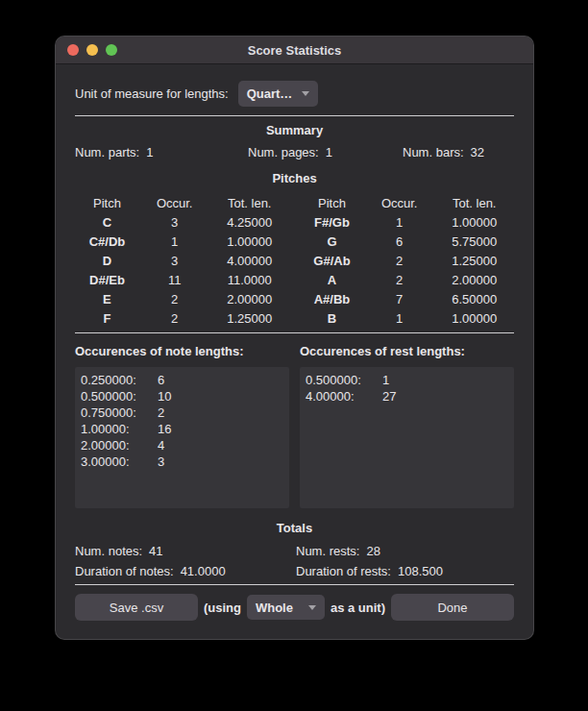 The height and width of the screenshot is (711, 588). What do you see at coordinates (407, 203) in the screenshot?
I see `pitch-table-header: Pitch Occur. Tot. len.` at bounding box center [407, 203].